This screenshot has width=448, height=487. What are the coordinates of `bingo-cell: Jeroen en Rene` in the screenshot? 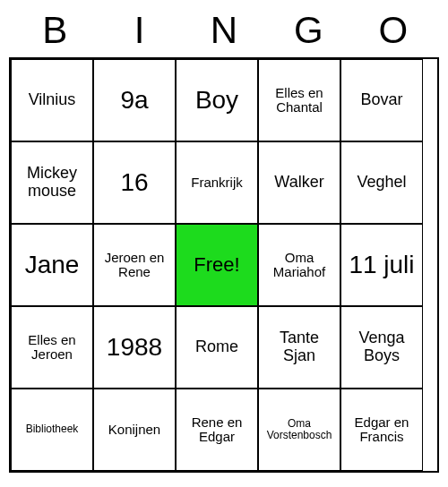 It's located at (134, 265).